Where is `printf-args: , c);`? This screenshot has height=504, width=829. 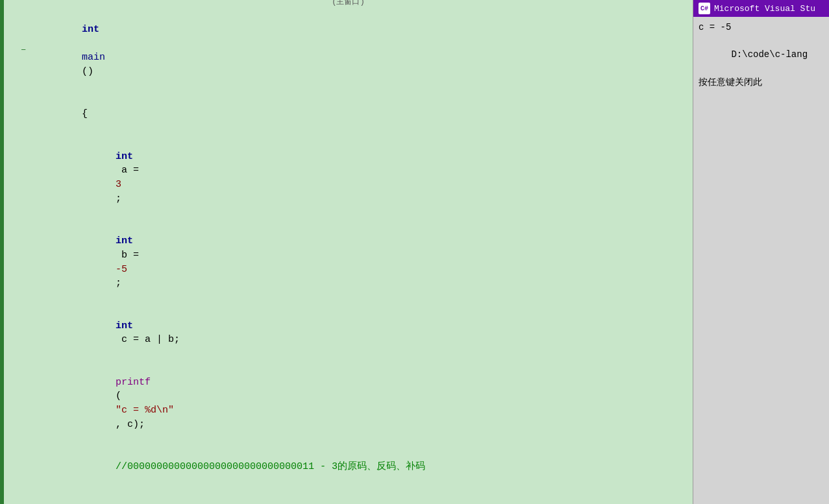
printf-args: , c); is located at coordinates (130, 424).